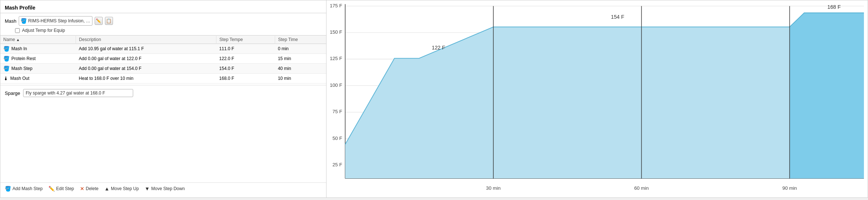 The image size is (868, 200). What do you see at coordinates (7, 59) in the screenshot?
I see `row-icon-1: 🪣` at bounding box center [7, 59].